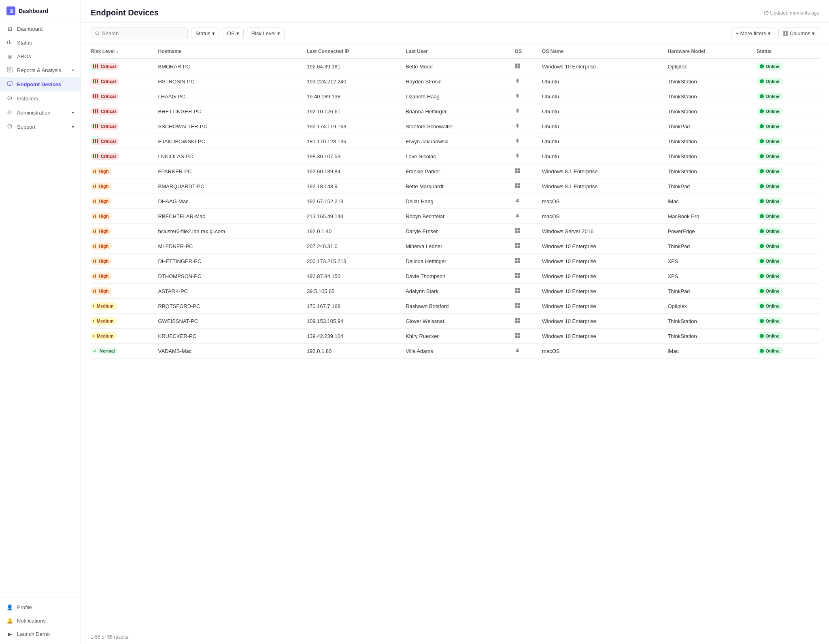 This screenshot has height=644, width=829. Describe the element at coordinates (709, 246) in the screenshot. I see `cell-hardware-12: ThinkPad` at that location.